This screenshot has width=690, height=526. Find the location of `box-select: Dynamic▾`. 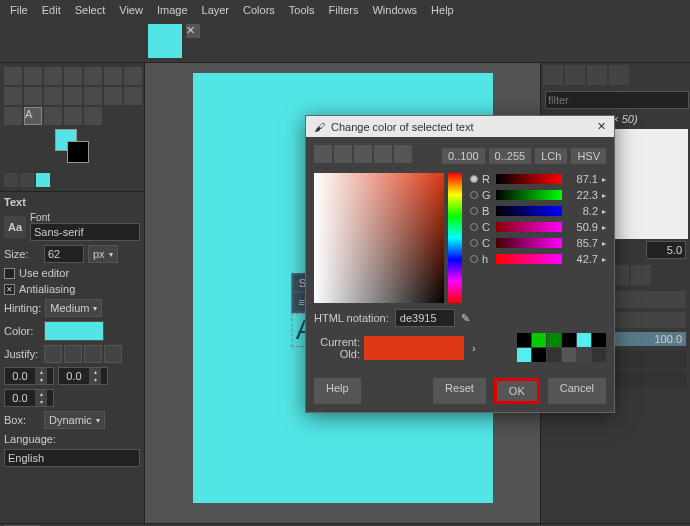

box-select: Dynamic▾ is located at coordinates (74, 420).